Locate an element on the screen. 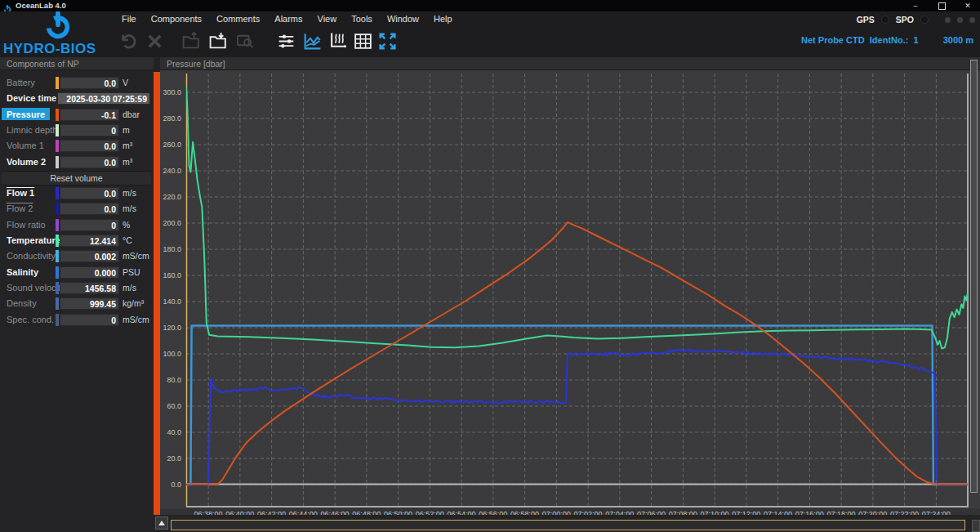  component-unit: m³ is located at coordinates (127, 145).